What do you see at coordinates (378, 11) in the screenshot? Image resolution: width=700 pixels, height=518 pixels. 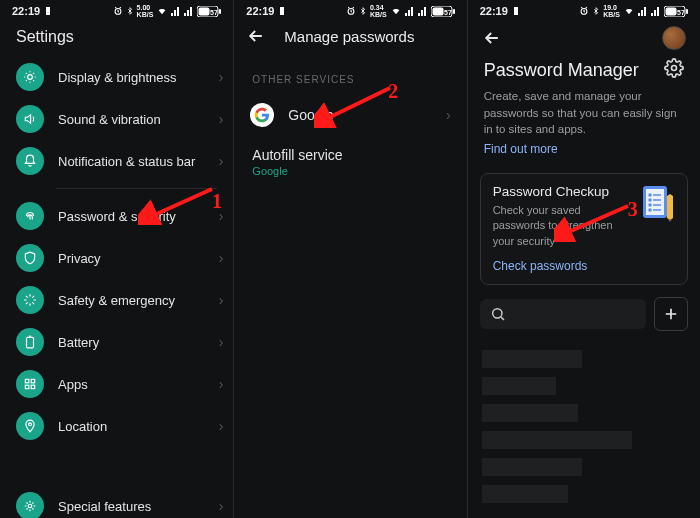 I see `network-speed: 0.34KB/S` at bounding box center [378, 11].